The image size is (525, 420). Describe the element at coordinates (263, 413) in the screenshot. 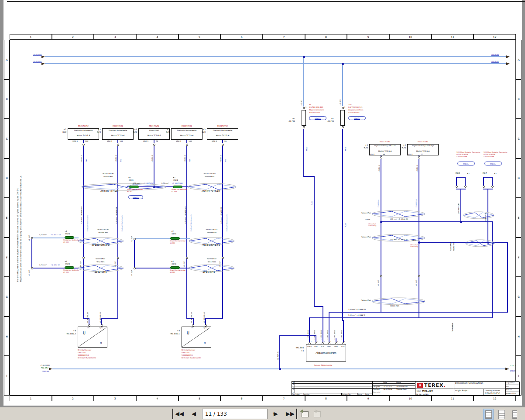

I see `pdf-toolbar: ◀◀ ◀ ▾ ▶ ▶▶` at that location.